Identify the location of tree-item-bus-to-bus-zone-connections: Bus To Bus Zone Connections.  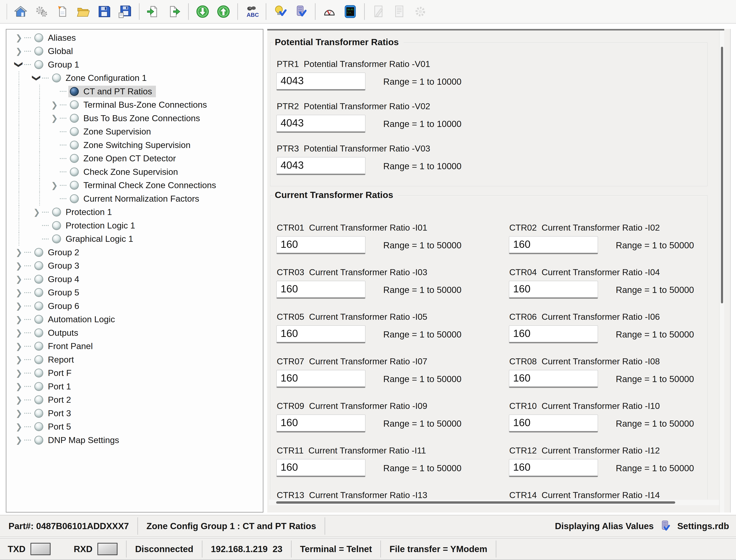
(136, 118).